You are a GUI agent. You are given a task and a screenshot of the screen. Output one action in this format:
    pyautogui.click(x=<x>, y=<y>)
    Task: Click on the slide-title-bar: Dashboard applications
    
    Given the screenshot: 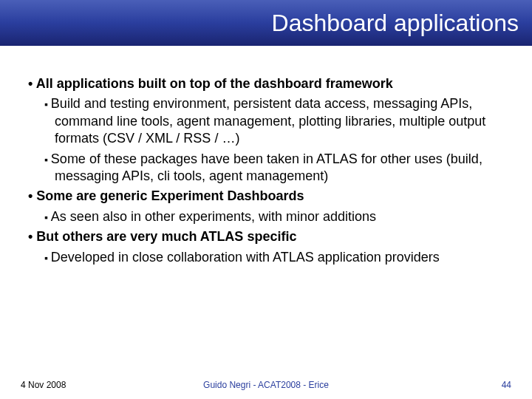 What is the action you would take?
    pyautogui.click(x=266, y=23)
    